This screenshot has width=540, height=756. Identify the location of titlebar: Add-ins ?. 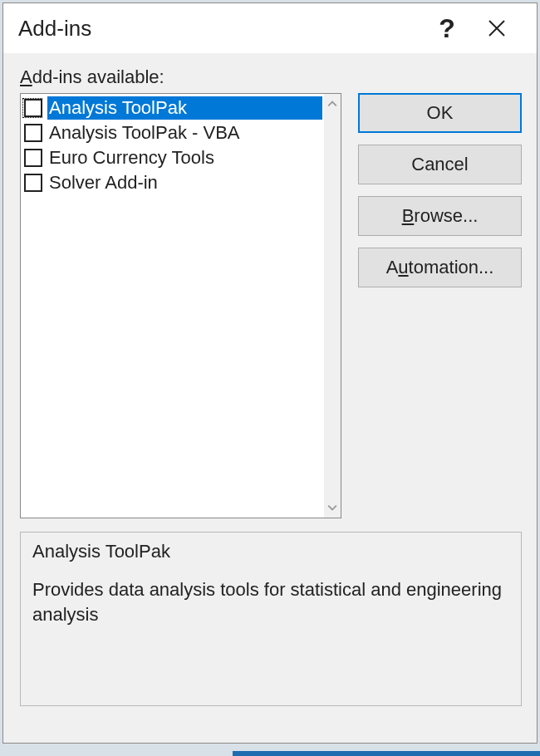
(270, 28).